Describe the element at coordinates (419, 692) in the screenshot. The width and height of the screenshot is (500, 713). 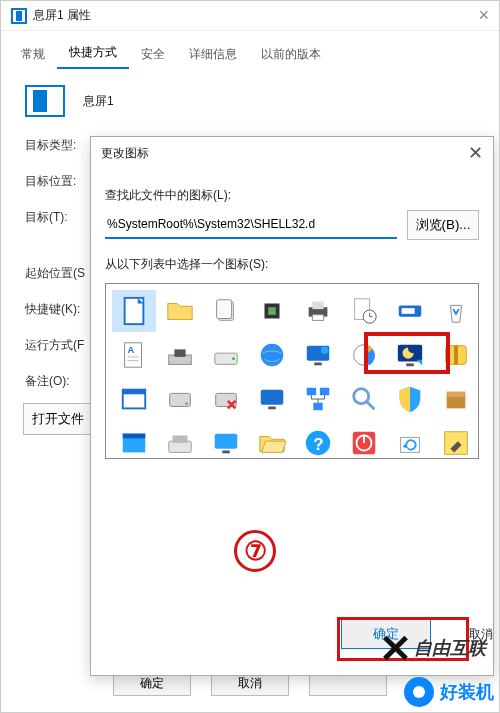
I see `circle-logo-icon` at that location.